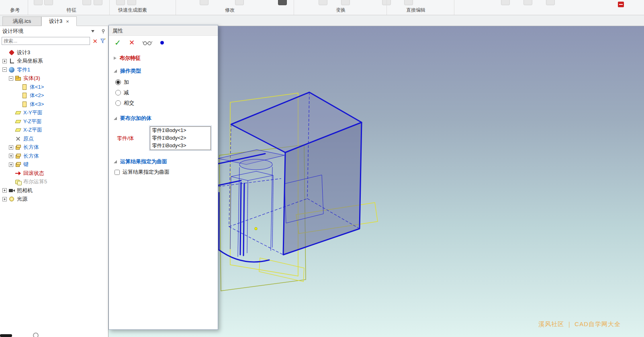 The width and height of the screenshot is (644, 337). Describe the element at coordinates (115, 71) in the screenshot. I see `expanded-triangle-icon` at that location.